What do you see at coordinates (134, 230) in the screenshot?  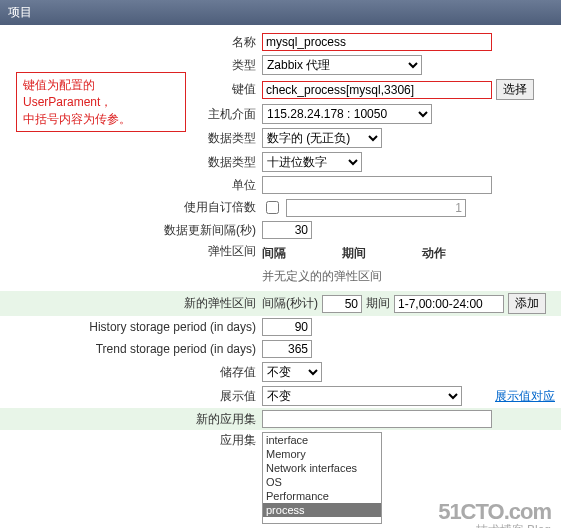 I see `label-update: 数据更新间隔(秒)` at bounding box center [134, 230].